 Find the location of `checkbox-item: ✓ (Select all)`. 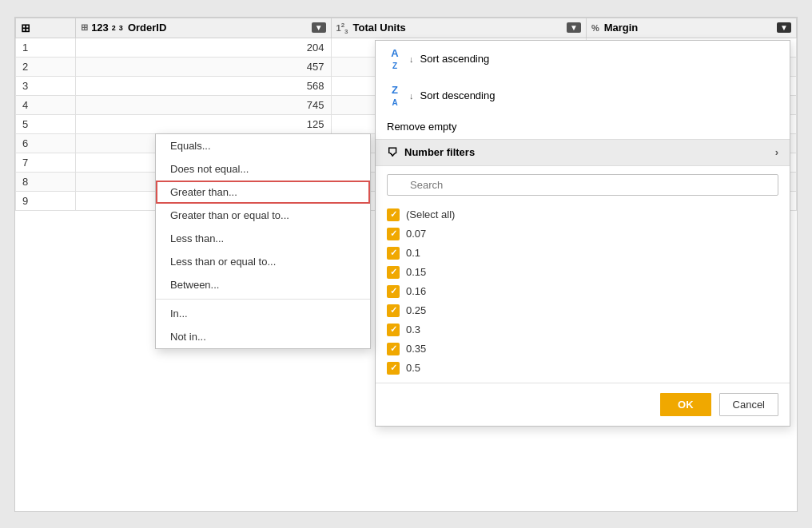

checkbox-item: ✓ (Select all) is located at coordinates (583, 215).